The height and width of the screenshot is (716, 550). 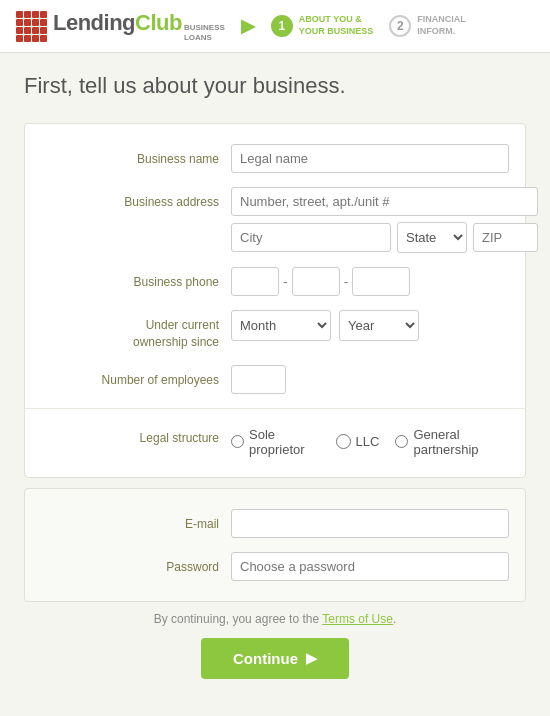 I want to click on radio-sole-label: Sole proprietor, so click(x=284, y=442).